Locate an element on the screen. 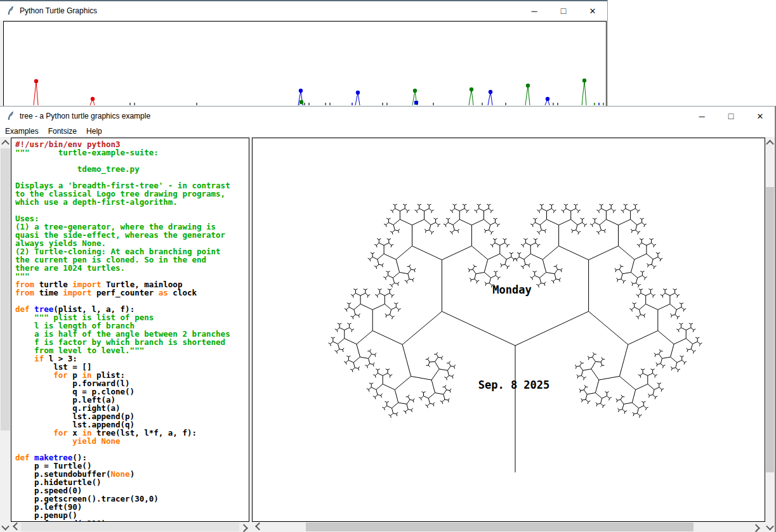 This screenshot has height=532, width=776. menu-examples: Examples is located at coordinates (22, 131).